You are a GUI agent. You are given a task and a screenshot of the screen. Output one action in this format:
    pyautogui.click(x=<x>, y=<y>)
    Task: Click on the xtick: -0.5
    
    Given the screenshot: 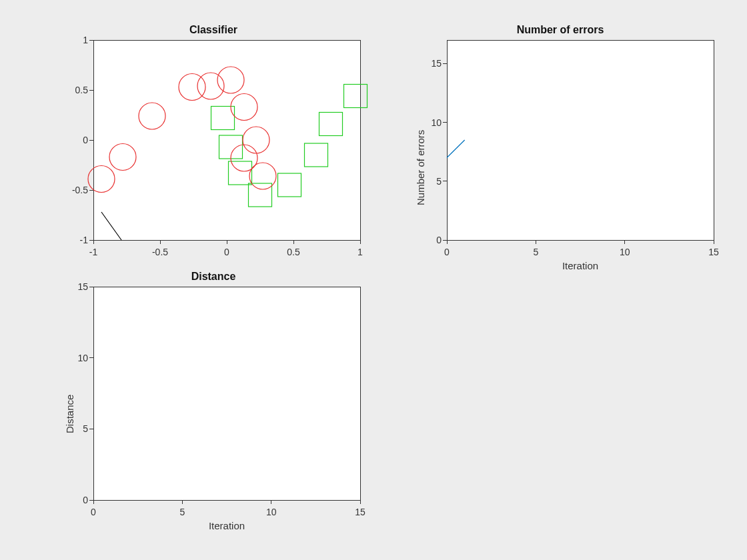 What is the action you would take?
    pyautogui.click(x=160, y=252)
    